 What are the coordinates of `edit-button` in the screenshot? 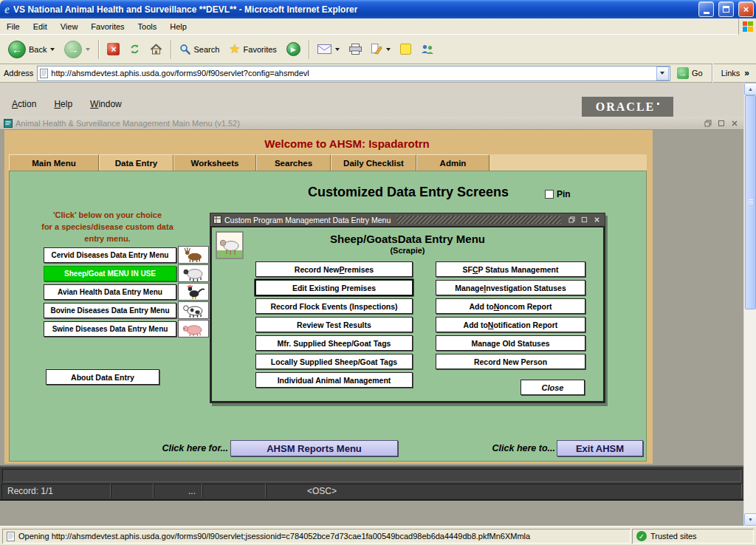 It's located at (381, 49).